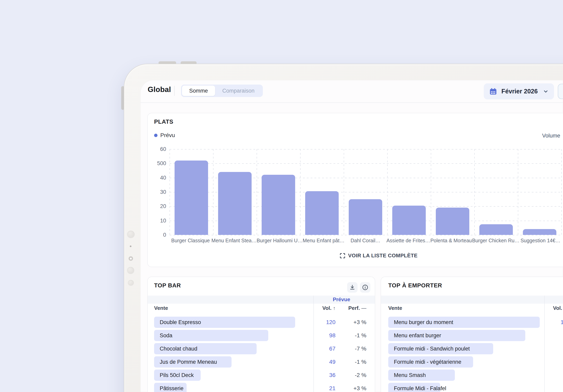  What do you see at coordinates (472, 323) in the screenshot?
I see `table-row: Menu burger du moment1` at bounding box center [472, 323].